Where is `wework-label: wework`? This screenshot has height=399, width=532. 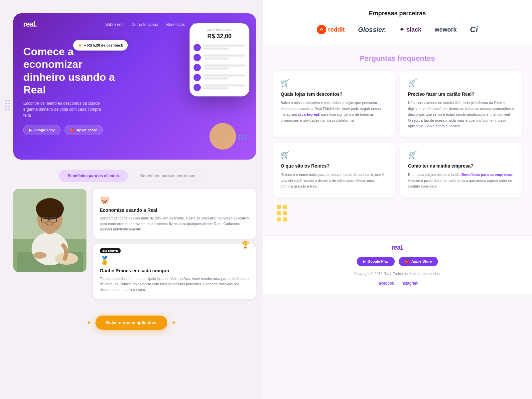 wework-label: wework is located at coordinates (446, 30).